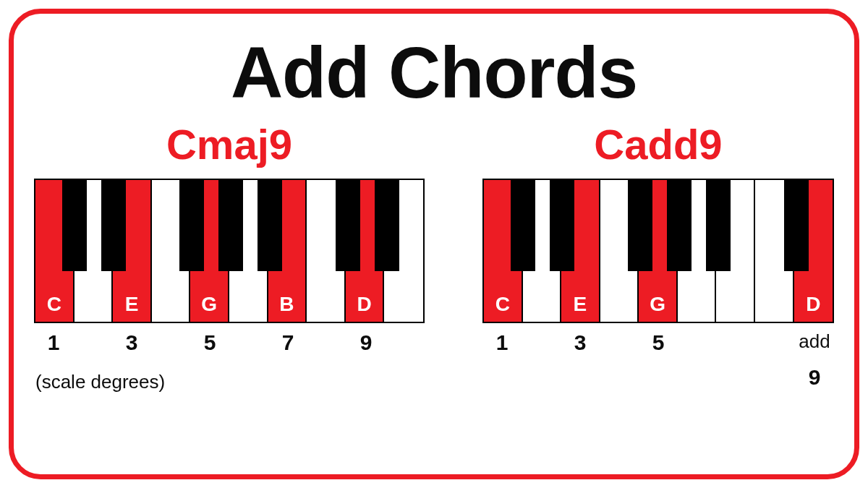 This screenshot has width=868, height=488. I want to click on footnote: (scale degrees), so click(100, 382).